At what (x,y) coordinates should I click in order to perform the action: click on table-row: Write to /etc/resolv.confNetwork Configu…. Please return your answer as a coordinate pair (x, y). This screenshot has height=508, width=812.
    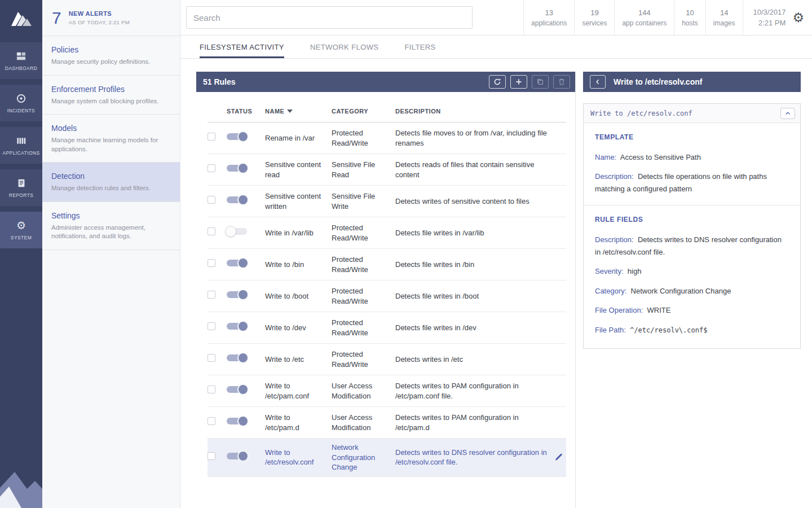
    Looking at the image, I should click on (387, 458).